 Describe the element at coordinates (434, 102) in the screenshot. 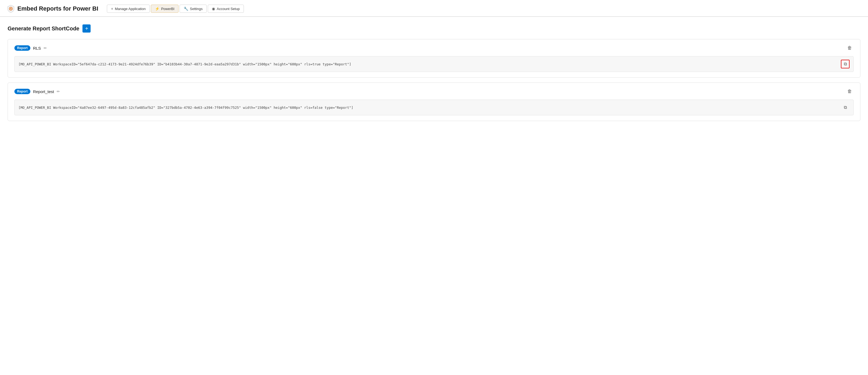

I see `report-card-report-test: Report Report_test ✏ 🗑 [MO_API_POWER_BI …` at that location.